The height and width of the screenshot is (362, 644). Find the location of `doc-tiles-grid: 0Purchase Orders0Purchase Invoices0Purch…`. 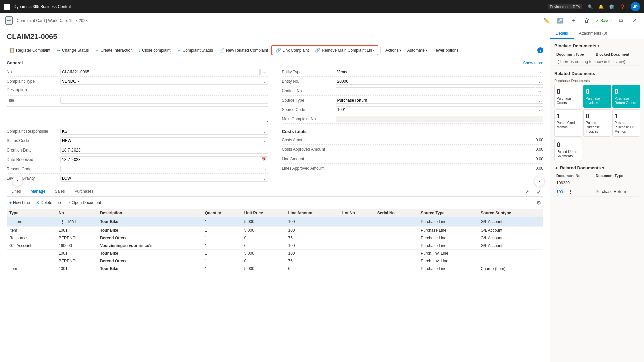

doc-tiles-grid: 0Purchase Orders0Purchase Invoices0Purch… is located at coordinates (597, 123).